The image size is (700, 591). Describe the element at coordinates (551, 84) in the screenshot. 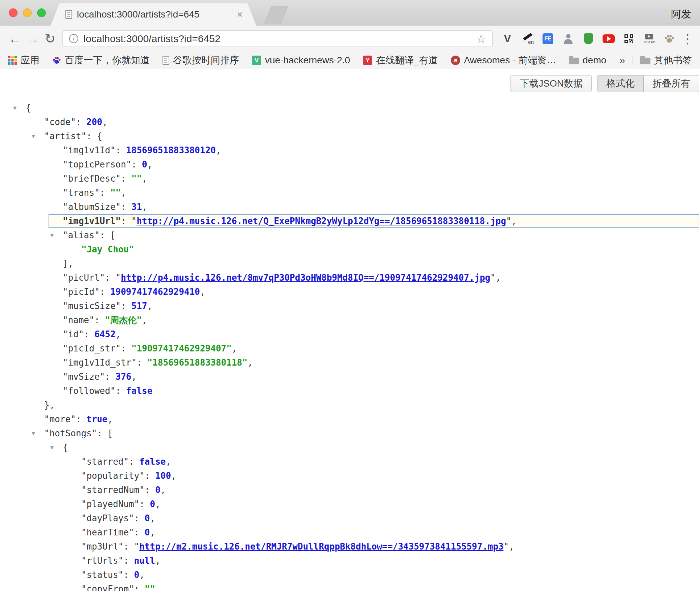

I see `download-json-button: 下载JSON数据` at that location.